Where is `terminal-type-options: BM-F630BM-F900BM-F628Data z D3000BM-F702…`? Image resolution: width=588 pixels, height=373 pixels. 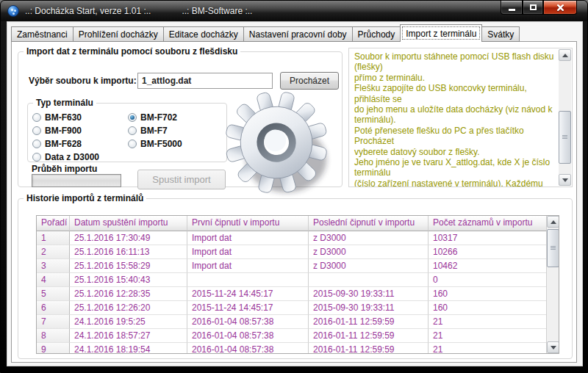
terminal-type-options: BM-F630BM-F900BM-F628Data z D3000BM-F702… is located at coordinates (128, 138).